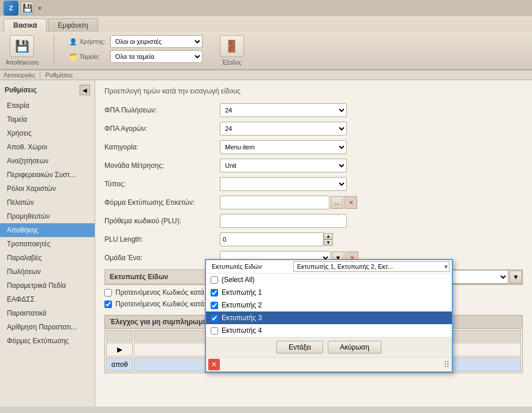 The width and height of the screenshot is (532, 413). What do you see at coordinates (283, 110) in the screenshot?
I see `vat-sales-select: 24` at bounding box center [283, 110].